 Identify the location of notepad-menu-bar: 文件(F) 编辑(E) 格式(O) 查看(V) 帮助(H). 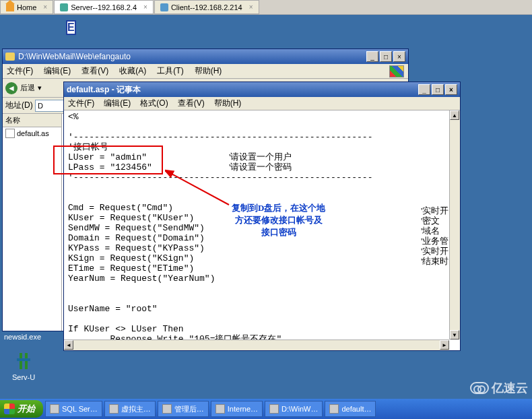
(262, 104).